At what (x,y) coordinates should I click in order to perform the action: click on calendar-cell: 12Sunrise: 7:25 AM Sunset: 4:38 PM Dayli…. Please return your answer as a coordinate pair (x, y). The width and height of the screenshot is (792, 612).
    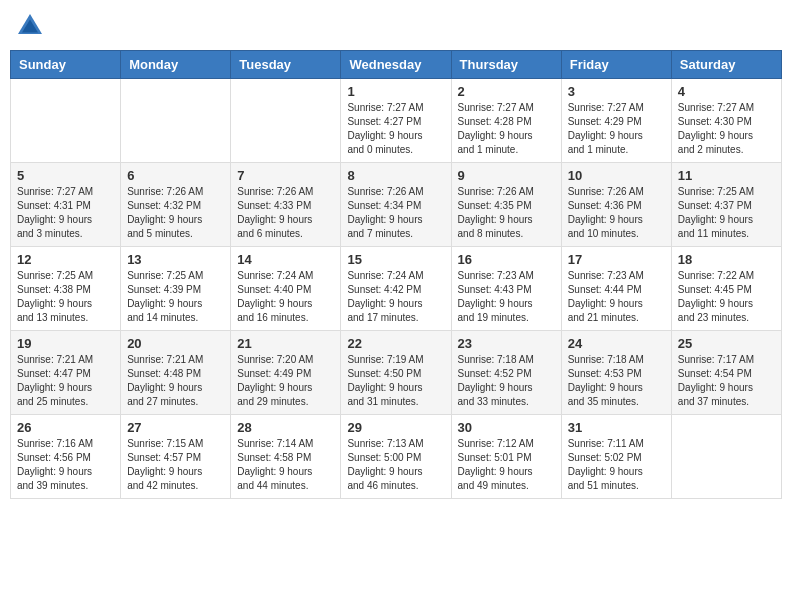
    Looking at the image, I should click on (66, 289).